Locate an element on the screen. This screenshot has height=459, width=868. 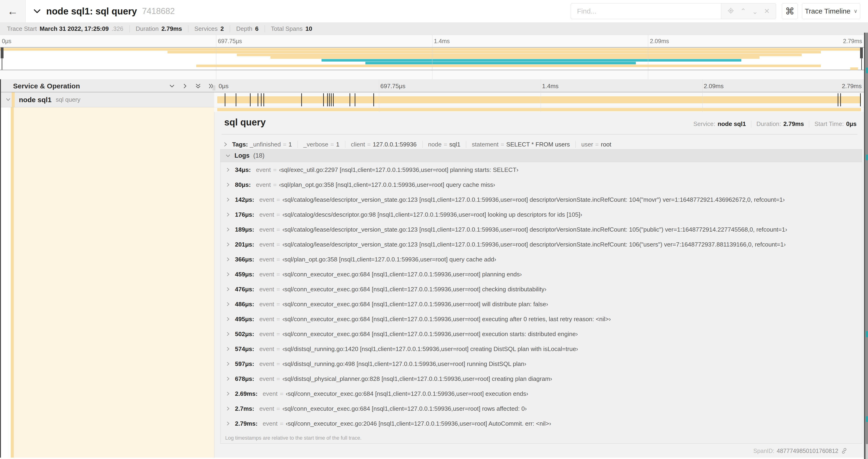
trace-summary-item: Depth6 is located at coordinates (251, 29).